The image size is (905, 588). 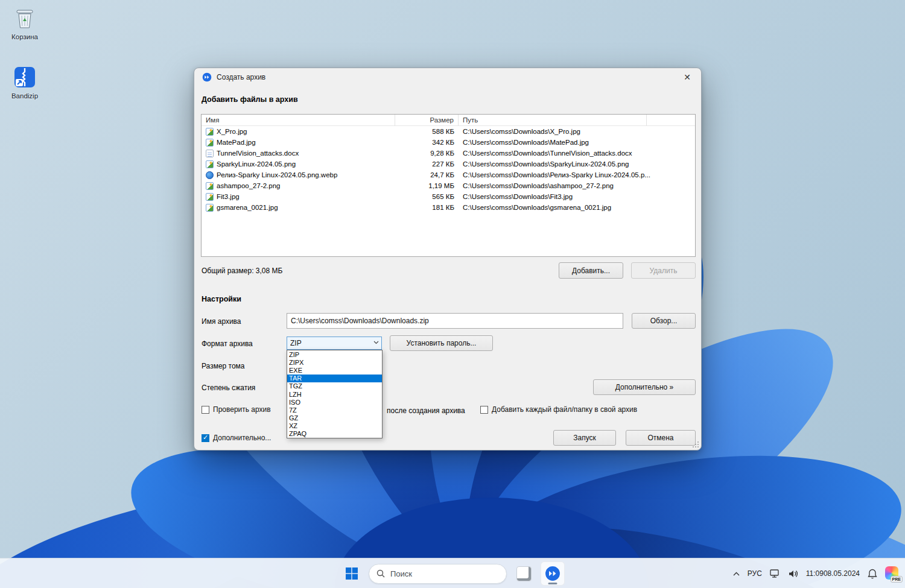 What do you see at coordinates (352, 574) in the screenshot?
I see `windows-logo-icon` at bounding box center [352, 574].